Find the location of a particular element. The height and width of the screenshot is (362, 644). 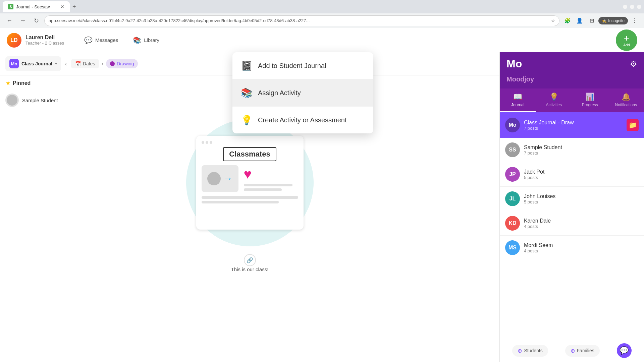

assign-activity-label: Assign Activity is located at coordinates (279, 93).